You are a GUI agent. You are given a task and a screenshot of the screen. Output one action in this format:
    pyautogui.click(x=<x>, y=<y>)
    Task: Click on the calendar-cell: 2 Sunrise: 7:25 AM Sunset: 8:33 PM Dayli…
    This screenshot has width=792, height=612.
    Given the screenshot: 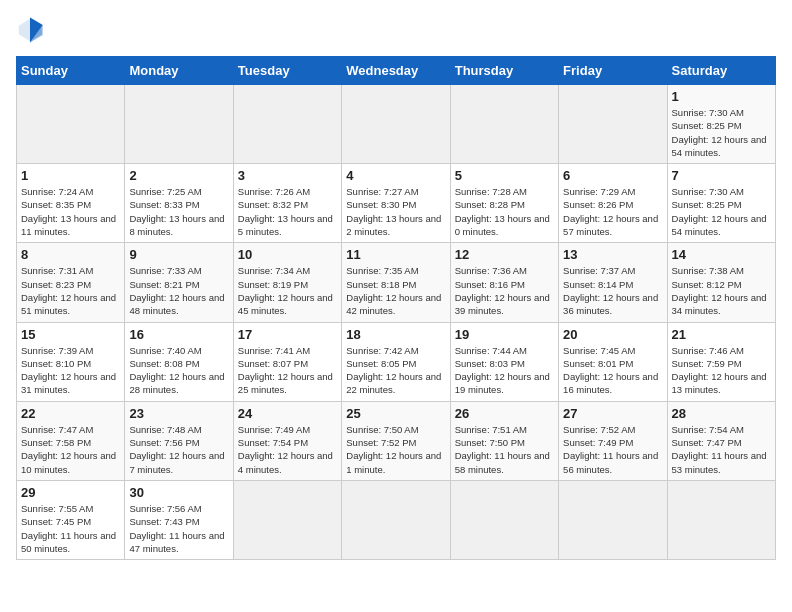 What is the action you would take?
    pyautogui.click(x=179, y=204)
    